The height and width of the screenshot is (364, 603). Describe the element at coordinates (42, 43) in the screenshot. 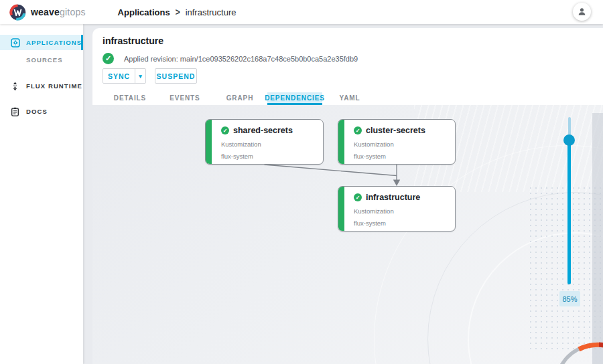

I see `sidebar-item-applications: APPLICATIONS` at that location.